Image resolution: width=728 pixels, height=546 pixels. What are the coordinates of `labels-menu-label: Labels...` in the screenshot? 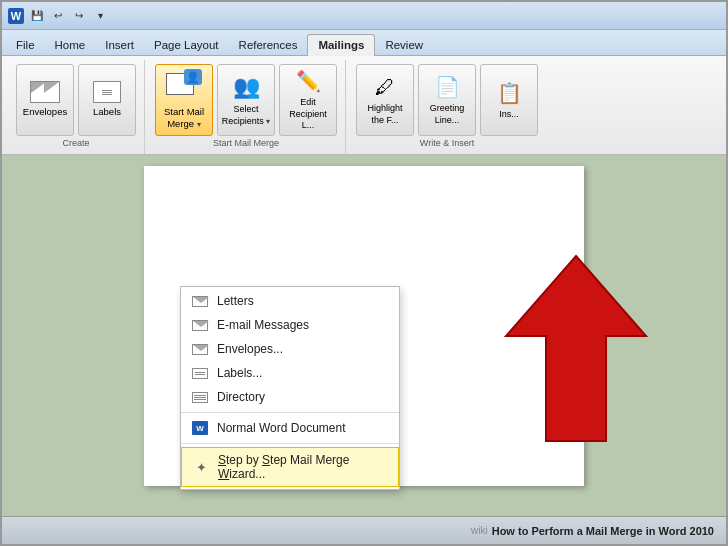 It's located at (240, 373).